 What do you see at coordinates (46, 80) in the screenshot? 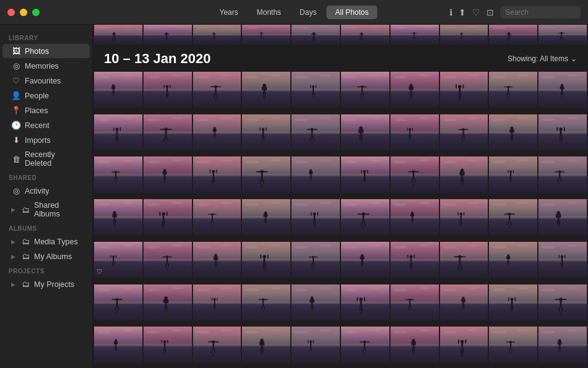
I see `sidebar-item-favourites: ♡ Favourites` at bounding box center [46, 80].